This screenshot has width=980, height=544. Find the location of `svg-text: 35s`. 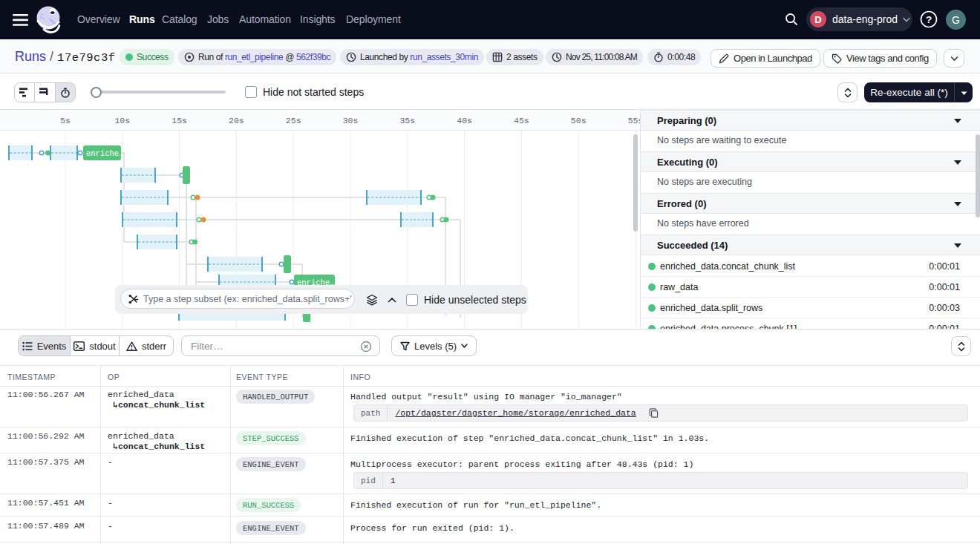

svg-text: 35s is located at coordinates (407, 120).